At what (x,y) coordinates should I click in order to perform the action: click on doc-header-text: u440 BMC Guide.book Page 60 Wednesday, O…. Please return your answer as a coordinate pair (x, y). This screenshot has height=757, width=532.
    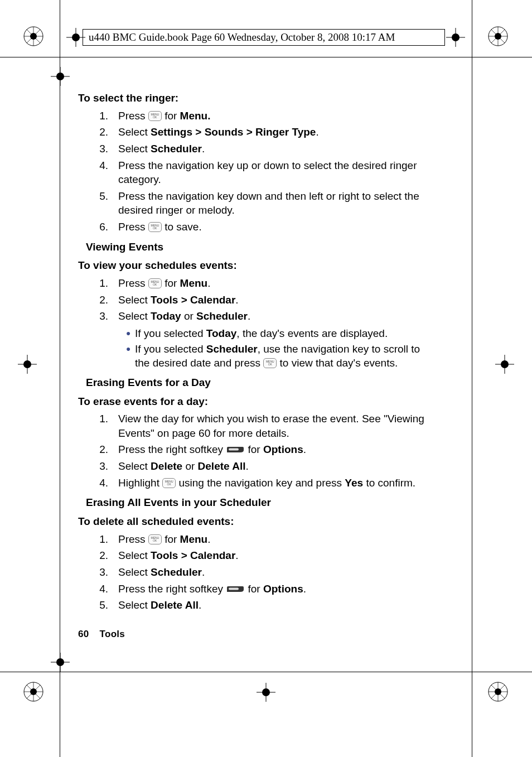
    Looking at the image, I should click on (242, 37).